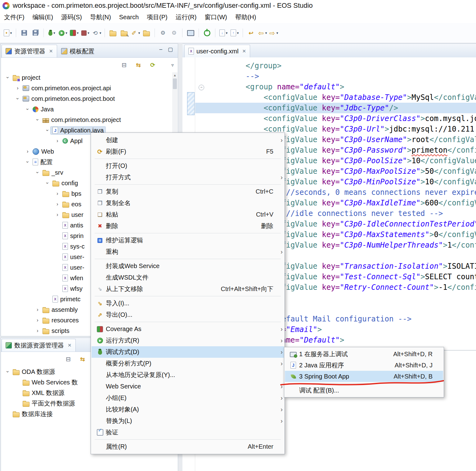  I want to click on explorer-item-com-primeton-eos-project: ›com.primeton.eos.project, so click(87, 120).